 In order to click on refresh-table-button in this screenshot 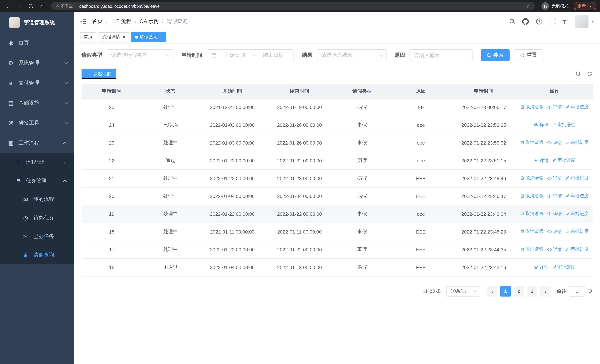, I will do `click(590, 74)`.